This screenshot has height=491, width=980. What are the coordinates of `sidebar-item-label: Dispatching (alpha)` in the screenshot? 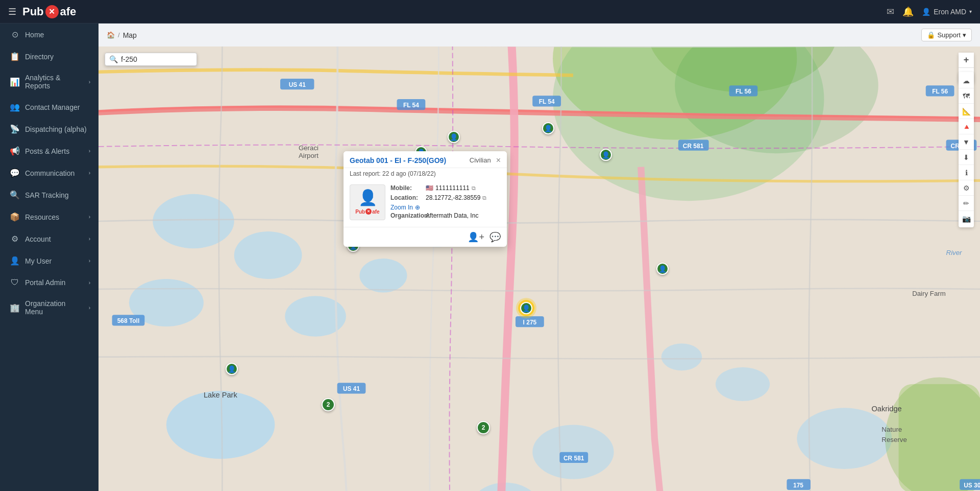 It's located at (58, 129).